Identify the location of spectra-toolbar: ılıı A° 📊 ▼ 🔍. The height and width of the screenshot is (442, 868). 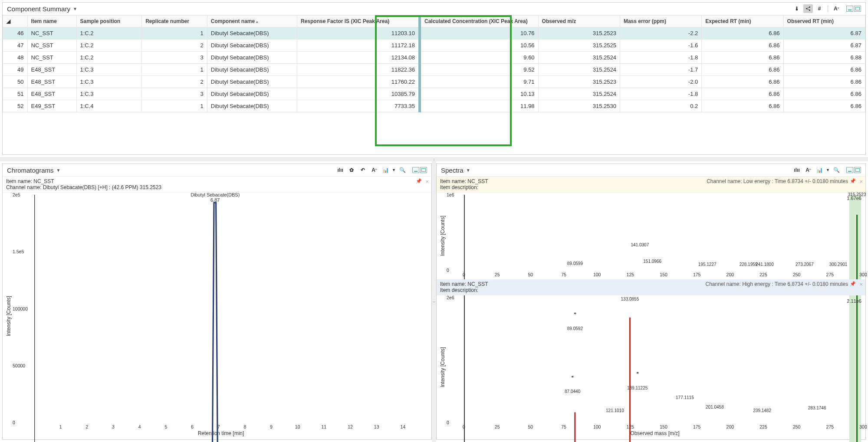
(826, 170).